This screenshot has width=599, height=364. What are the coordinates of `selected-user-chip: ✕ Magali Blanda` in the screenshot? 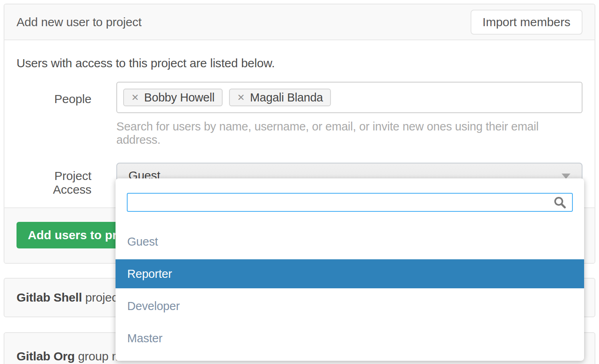 It's located at (280, 97).